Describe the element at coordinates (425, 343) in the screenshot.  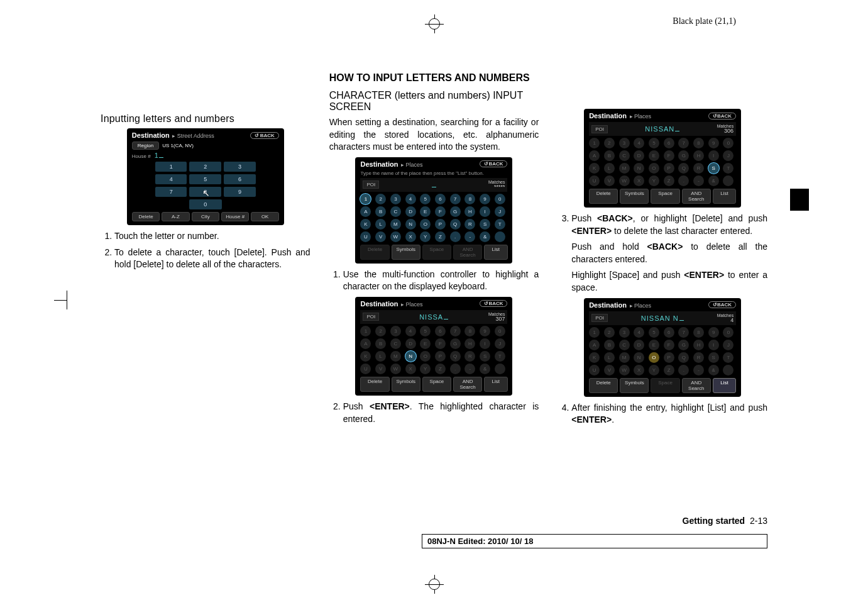
I see `key-E: E` at that location.